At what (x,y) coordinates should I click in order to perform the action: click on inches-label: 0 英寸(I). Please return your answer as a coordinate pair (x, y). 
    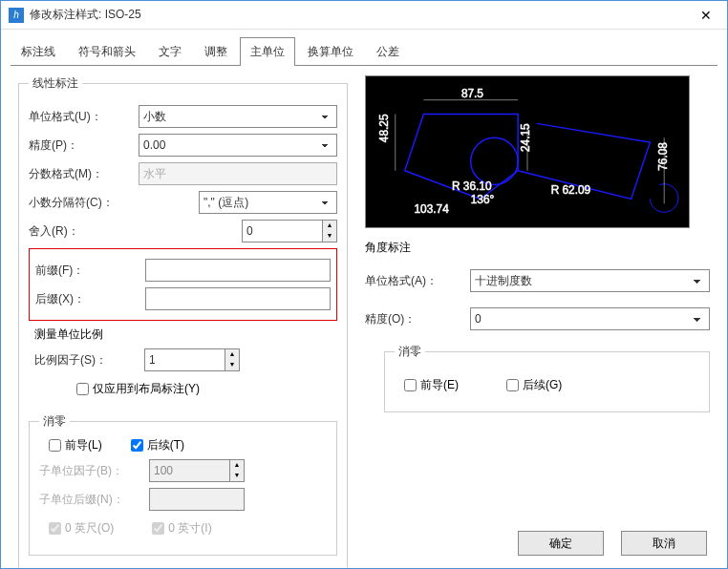
    Looking at the image, I should click on (189, 529).